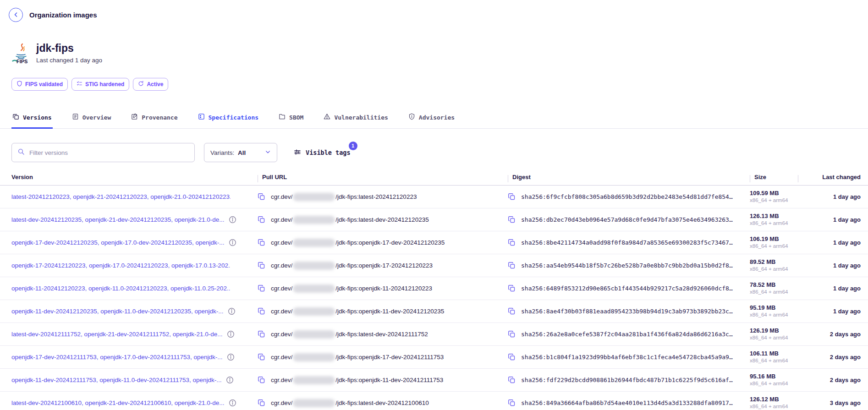 The height and width of the screenshot is (410, 868). I want to click on digest-cell: sha256:849a36664afba86b7d54ae4010e113d4d…, so click(629, 403).